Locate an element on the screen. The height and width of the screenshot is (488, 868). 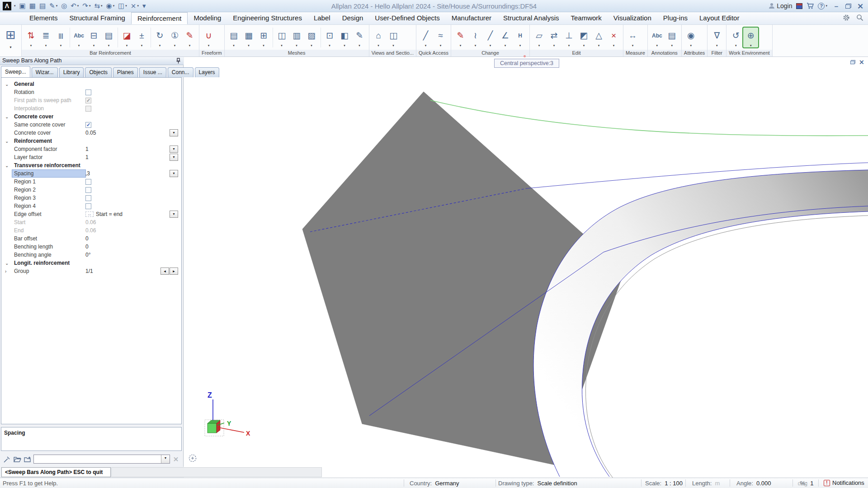
menu-item-modeling: Modeling is located at coordinates (207, 18).